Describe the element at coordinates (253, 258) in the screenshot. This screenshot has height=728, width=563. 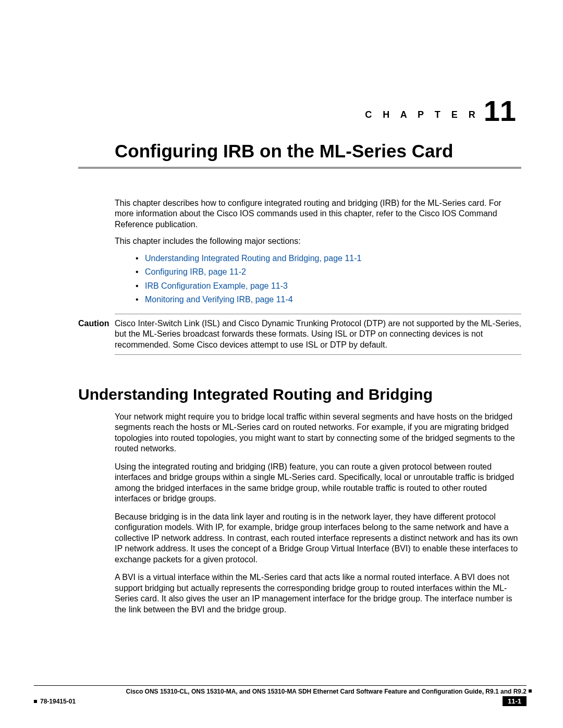
I see `toc-link-1: Understanding Integrated Routing and Bri…` at that location.